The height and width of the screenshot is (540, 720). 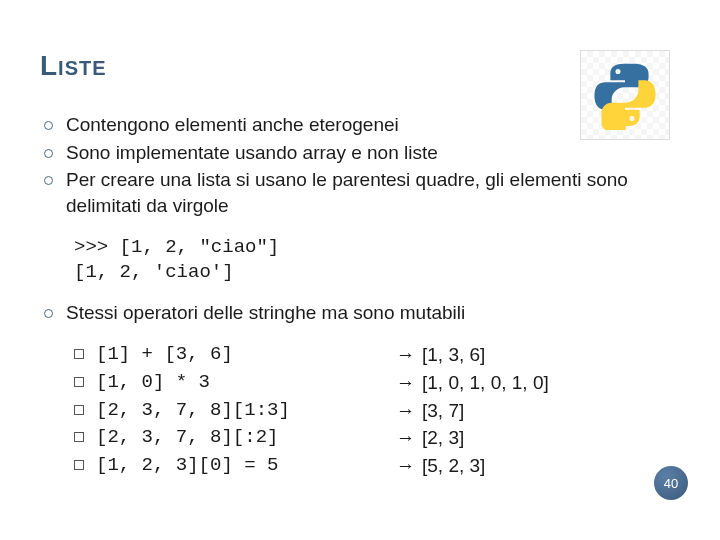 I want to click on example-result: [3, 7], so click(x=443, y=411).